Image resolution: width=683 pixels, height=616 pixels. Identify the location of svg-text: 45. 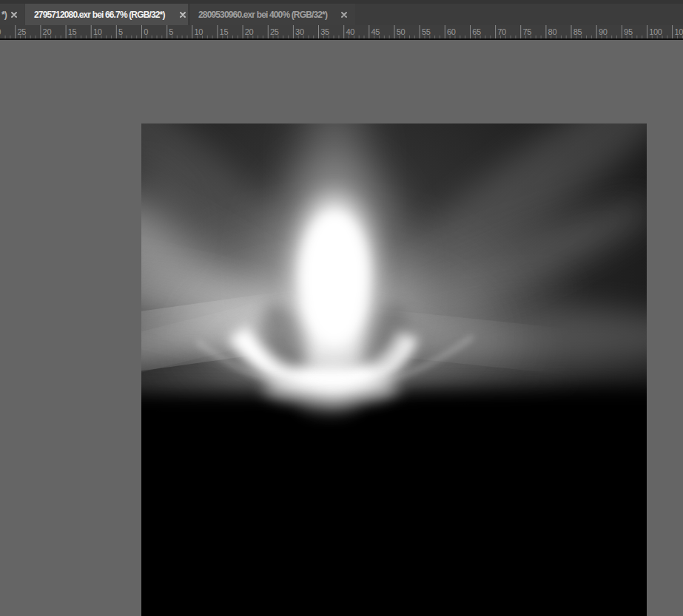
(376, 32).